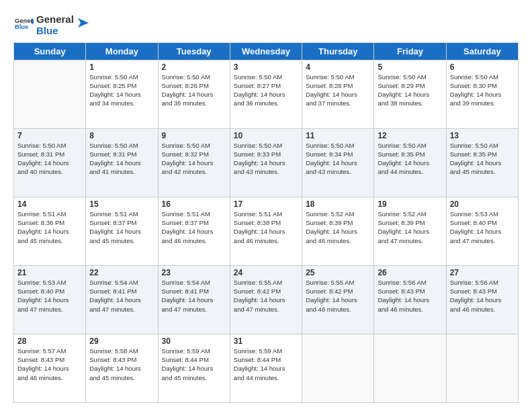 The width and height of the screenshot is (532, 411). What do you see at coordinates (50, 231) in the screenshot?
I see `calendar-day-cell: 14Sunrise: 5:51 AMSunset: 8:36 PMDayligh…` at bounding box center [50, 231].